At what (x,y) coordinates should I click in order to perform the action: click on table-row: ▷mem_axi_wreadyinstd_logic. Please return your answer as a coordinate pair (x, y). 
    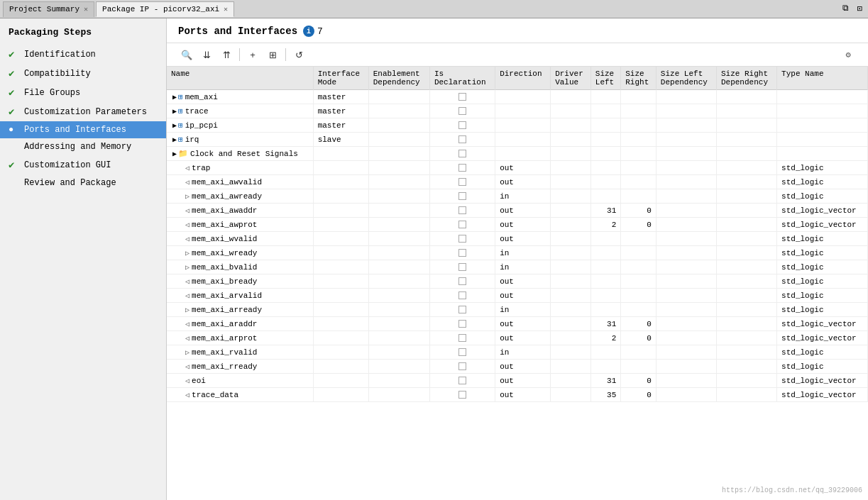
    Looking at the image, I should click on (517, 253).